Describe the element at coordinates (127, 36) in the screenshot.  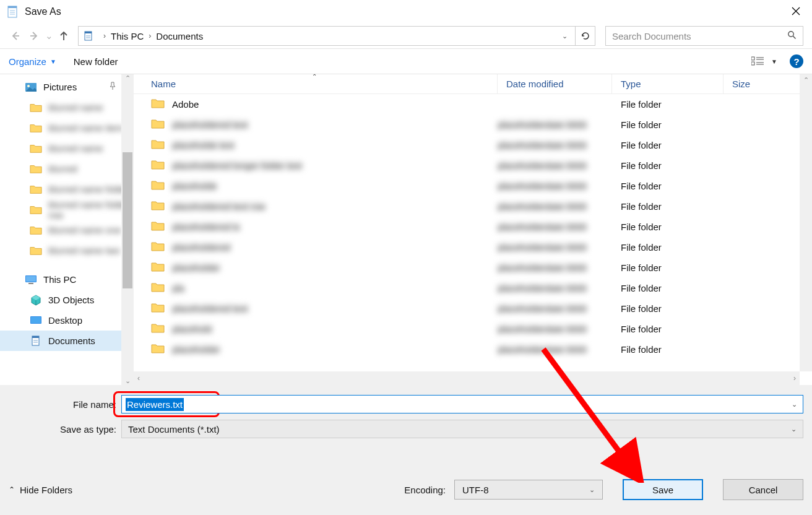
I see `breadcrumb-loc1: This PC` at that location.